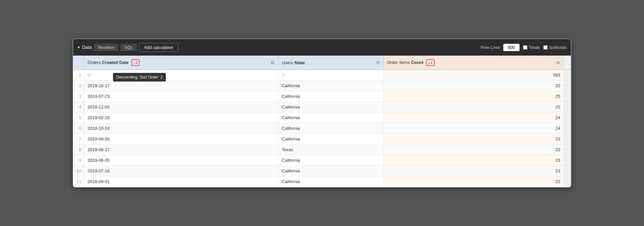 The image size is (644, 226). I want to click on count-cell: 593, so click(474, 75).